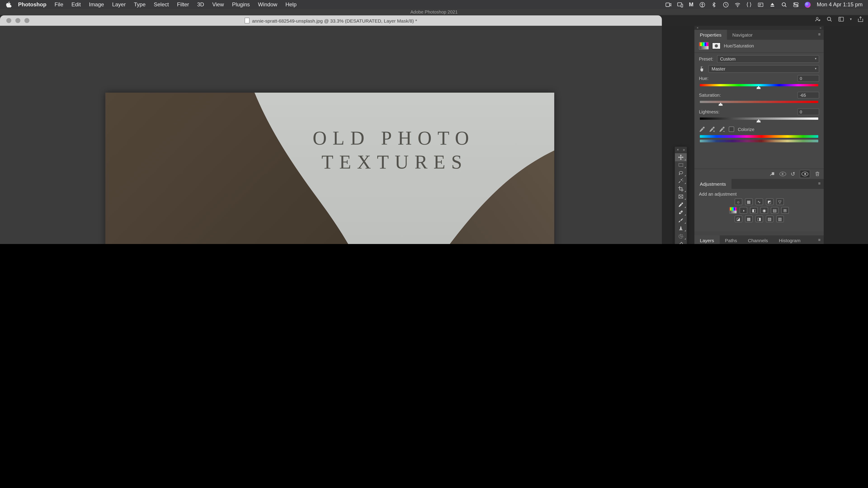 This screenshot has height=488, width=868. Describe the element at coordinates (678, 150) in the screenshot. I see `tools-close-icon: ×` at that location.